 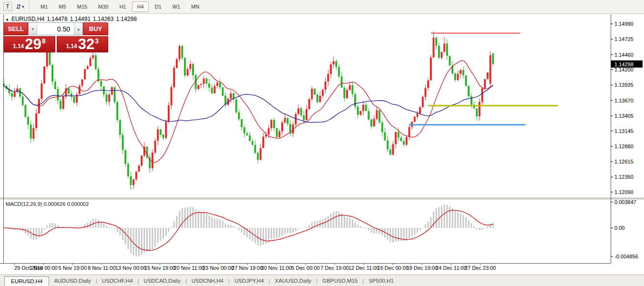 I want to click on arrow-style-button: ⇵ ▾, so click(x=20, y=7).